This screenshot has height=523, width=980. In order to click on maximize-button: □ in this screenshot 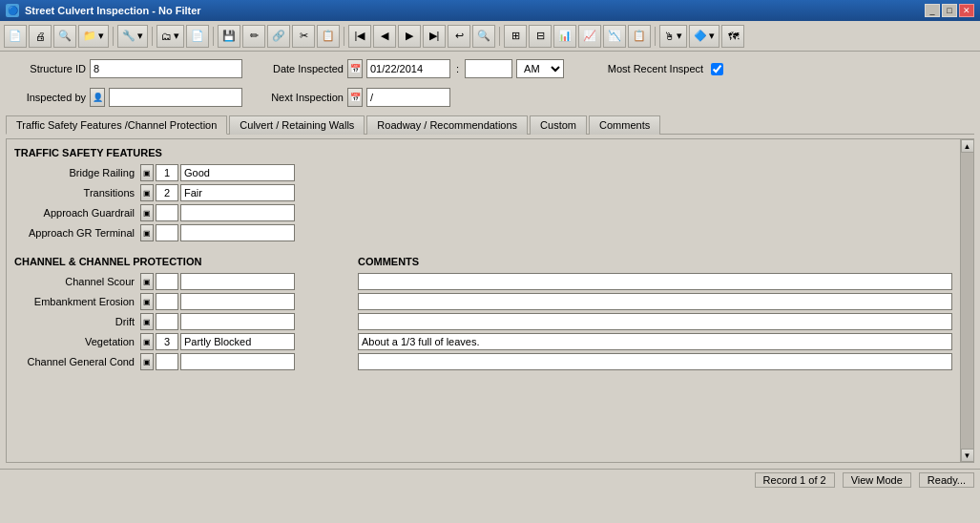, I will do `click(949, 10)`.